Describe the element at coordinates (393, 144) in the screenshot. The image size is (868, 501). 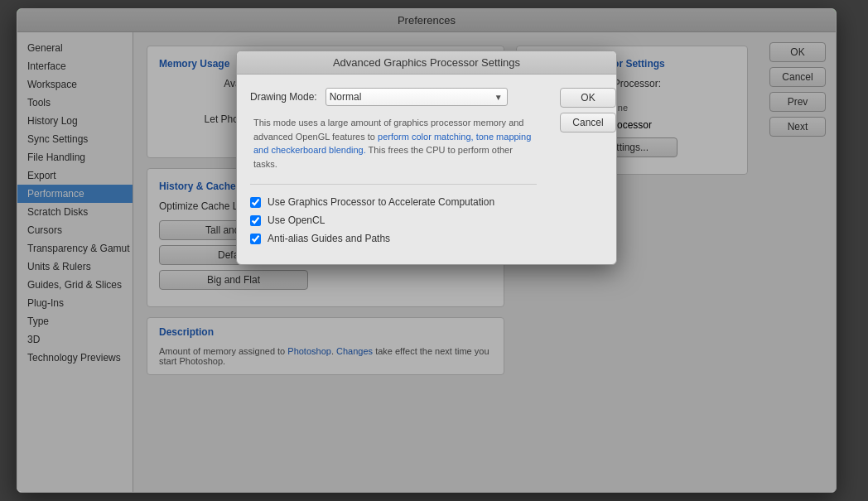
I see `mode-desc-highlight: perform color matching, tone mapping and…` at that location.